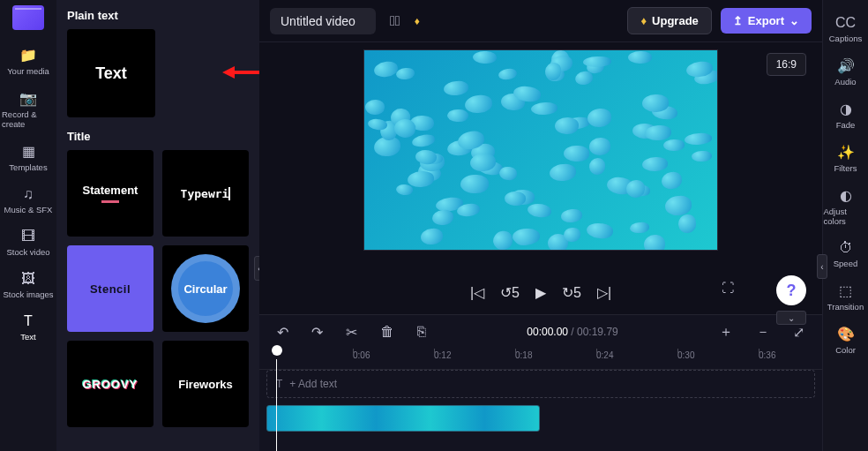 Image resolution: width=868 pixels, height=451 pixels. I want to click on transition-icon: ⬚, so click(845, 291).